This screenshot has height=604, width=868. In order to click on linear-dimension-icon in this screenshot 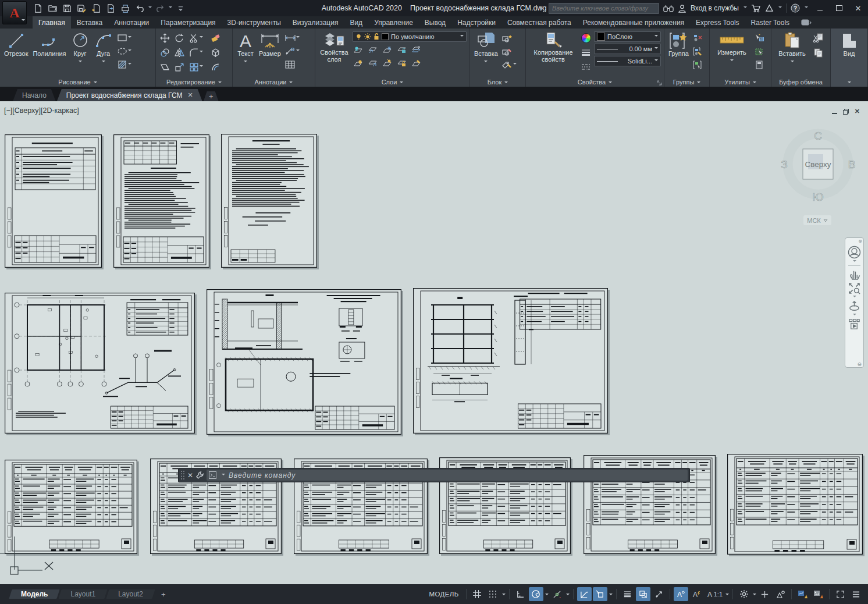, I will do `click(290, 38)`.